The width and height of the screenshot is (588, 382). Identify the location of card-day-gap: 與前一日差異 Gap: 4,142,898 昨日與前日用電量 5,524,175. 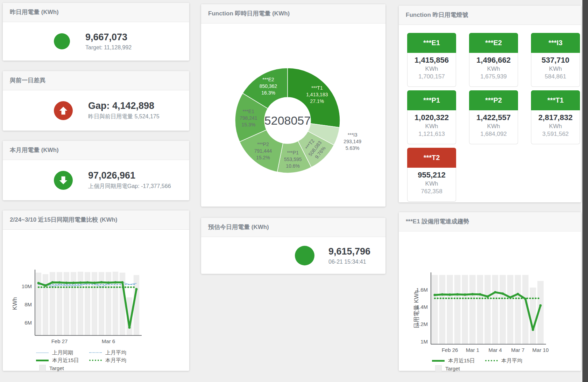
(96, 101).